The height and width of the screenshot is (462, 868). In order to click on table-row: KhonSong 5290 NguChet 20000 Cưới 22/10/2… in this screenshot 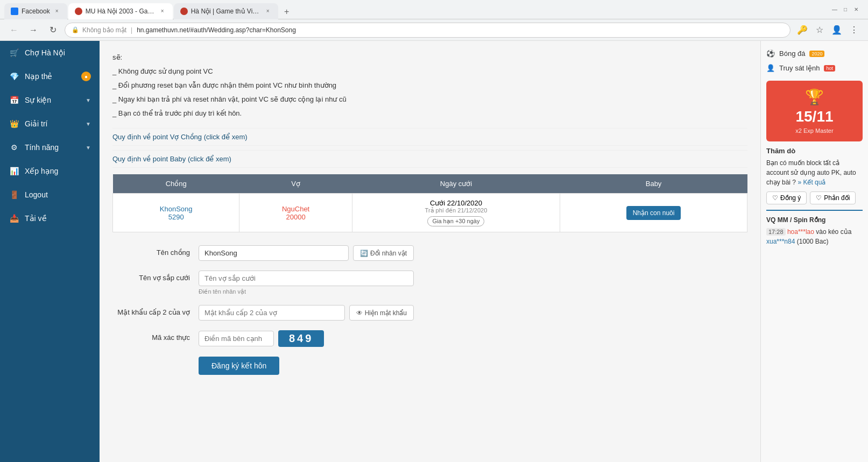, I will do `click(431, 213)`.